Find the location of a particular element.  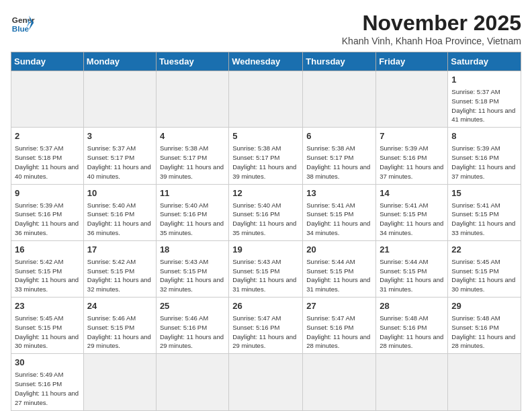

day-number: 26 is located at coordinates (266, 306).